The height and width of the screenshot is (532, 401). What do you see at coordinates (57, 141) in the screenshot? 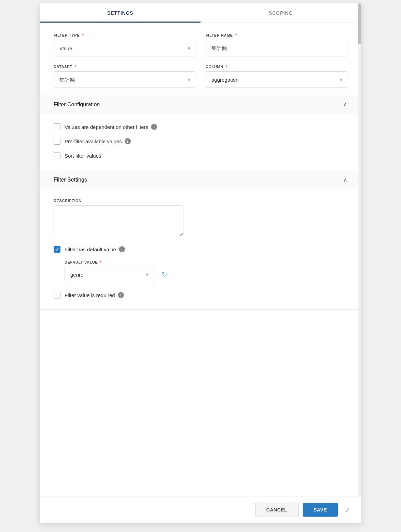
I see `checkbox-prefilter` at bounding box center [57, 141].